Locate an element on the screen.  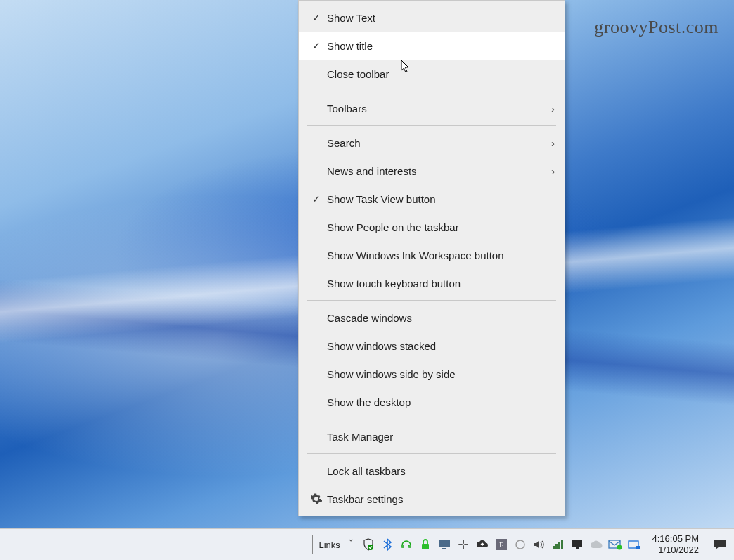
menu-item-label: Show People on the taskbar is located at coordinates (440, 228).